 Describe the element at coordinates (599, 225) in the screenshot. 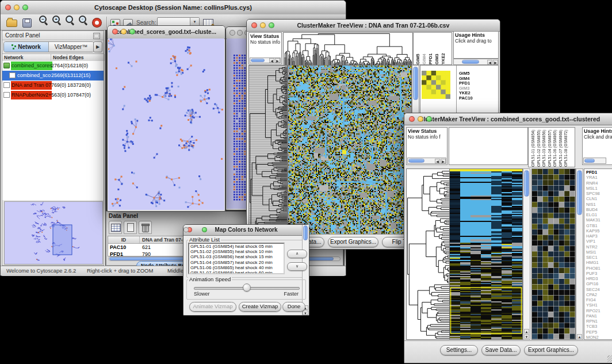

I see `gene-label: GTB1` at that location.